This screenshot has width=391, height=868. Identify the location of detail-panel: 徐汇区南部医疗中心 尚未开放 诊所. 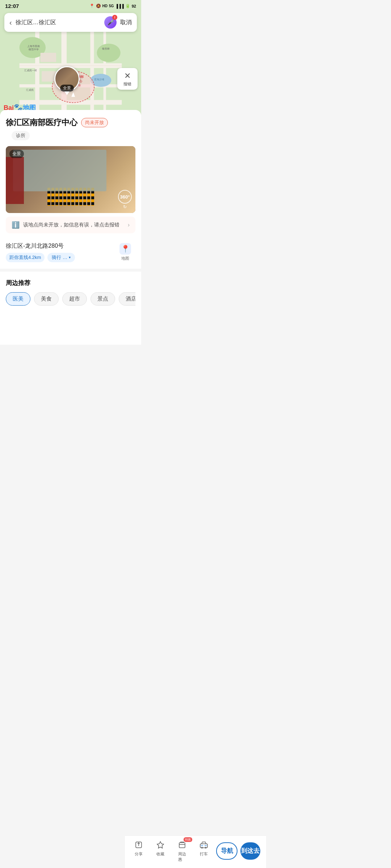
(71, 227).